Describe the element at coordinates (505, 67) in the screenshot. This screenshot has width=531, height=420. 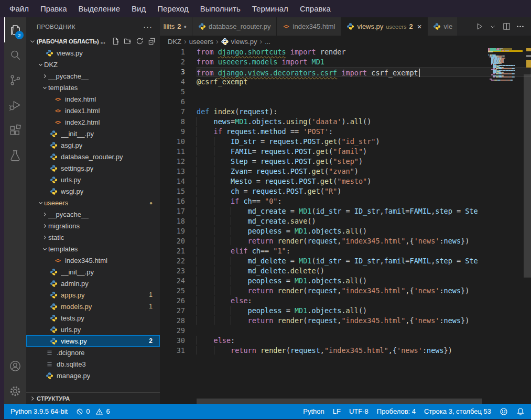
I see `minimap` at that location.